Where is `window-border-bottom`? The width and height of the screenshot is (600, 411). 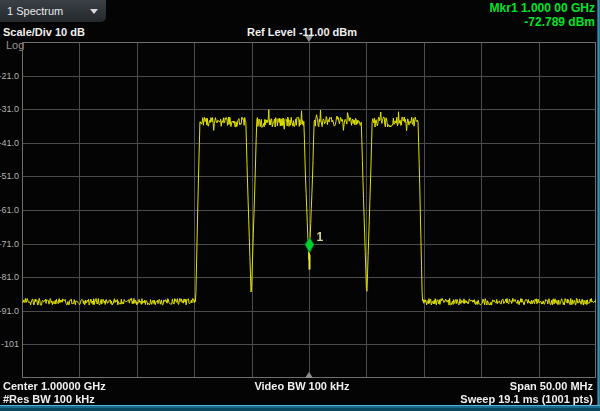
window-border-bottom is located at coordinates (300, 408).